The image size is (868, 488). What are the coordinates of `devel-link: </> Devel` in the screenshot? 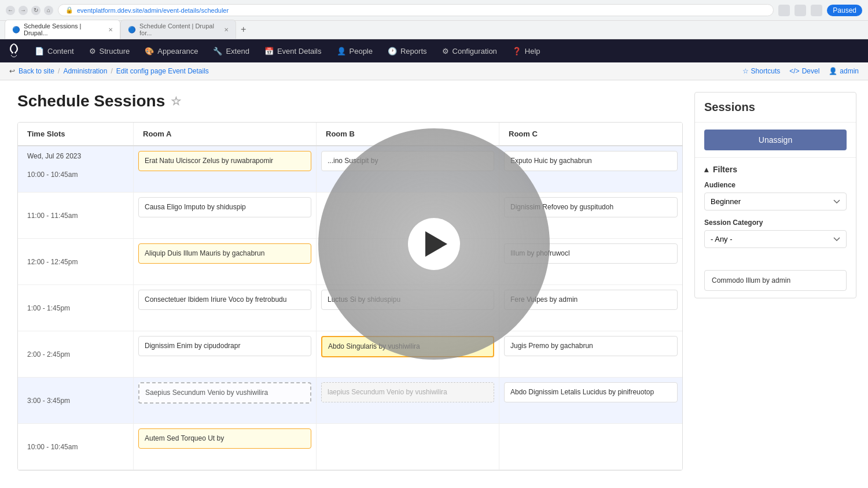 It's located at (804, 71).